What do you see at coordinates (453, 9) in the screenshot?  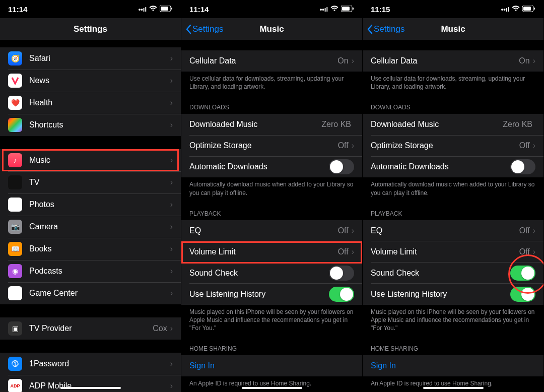 I see `status-bar: 11:15 ••ıl` at bounding box center [453, 9].